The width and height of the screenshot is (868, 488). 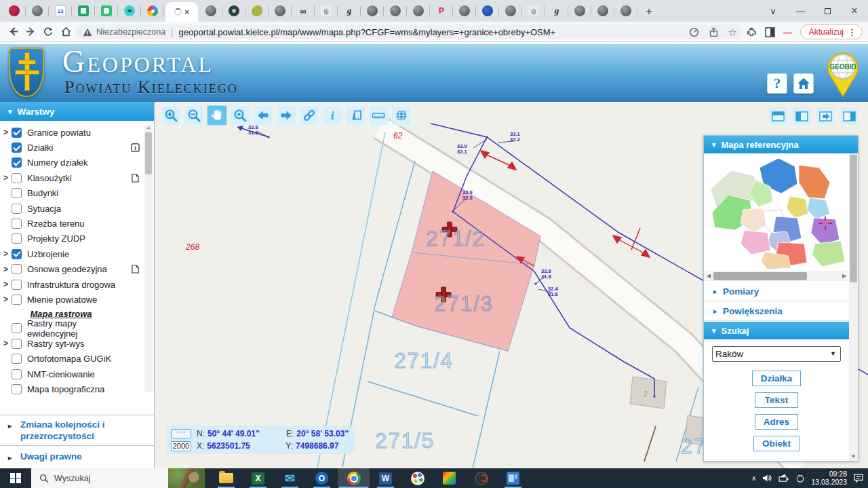 I want to click on security-label: Niezabezpieczona, so click(x=131, y=32).